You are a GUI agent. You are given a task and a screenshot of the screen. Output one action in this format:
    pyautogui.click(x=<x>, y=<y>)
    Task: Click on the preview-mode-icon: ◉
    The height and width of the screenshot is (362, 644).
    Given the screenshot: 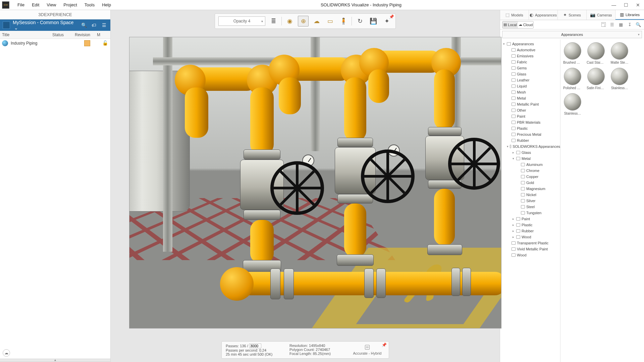 What is the action you would take?
    pyautogui.click(x=290, y=21)
    